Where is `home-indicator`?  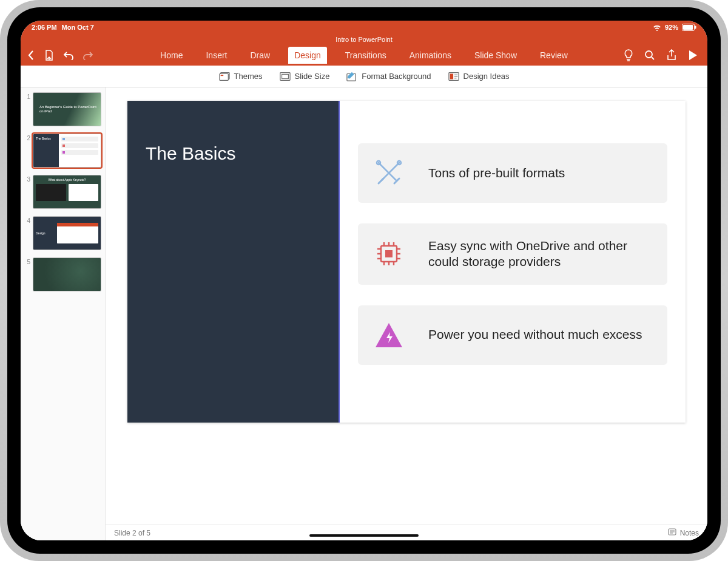
home-indicator is located at coordinates (364, 536).